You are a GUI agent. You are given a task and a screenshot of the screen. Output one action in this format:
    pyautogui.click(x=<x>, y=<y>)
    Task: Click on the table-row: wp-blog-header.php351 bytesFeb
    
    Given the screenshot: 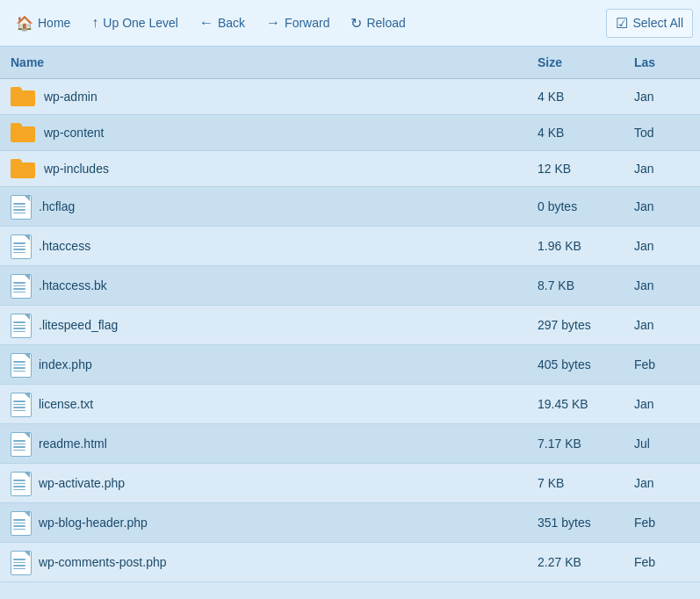 What is the action you would take?
    pyautogui.click(x=350, y=523)
    